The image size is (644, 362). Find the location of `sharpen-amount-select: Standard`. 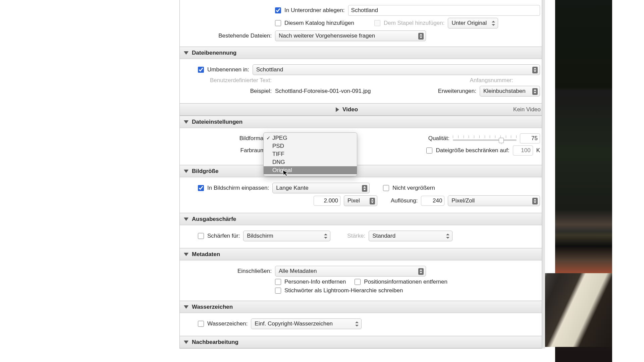

sharpen-amount-select: Standard is located at coordinates (411, 236).